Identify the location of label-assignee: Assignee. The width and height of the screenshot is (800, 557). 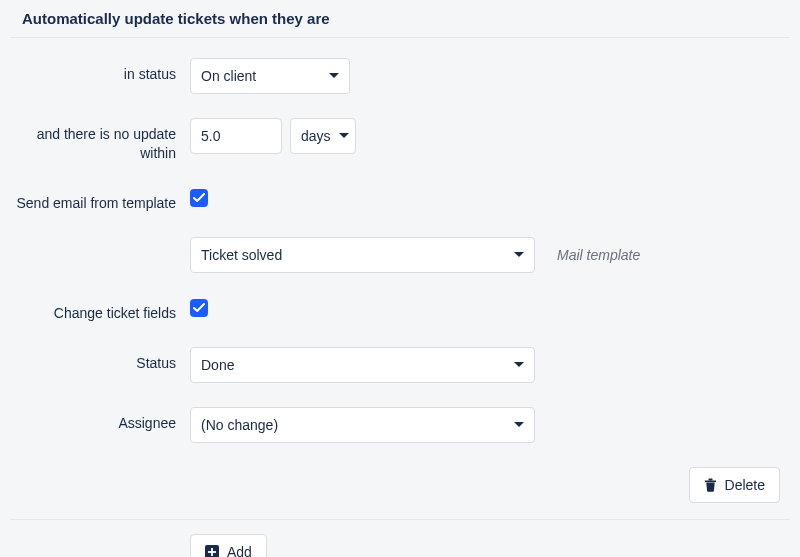
(100, 420).